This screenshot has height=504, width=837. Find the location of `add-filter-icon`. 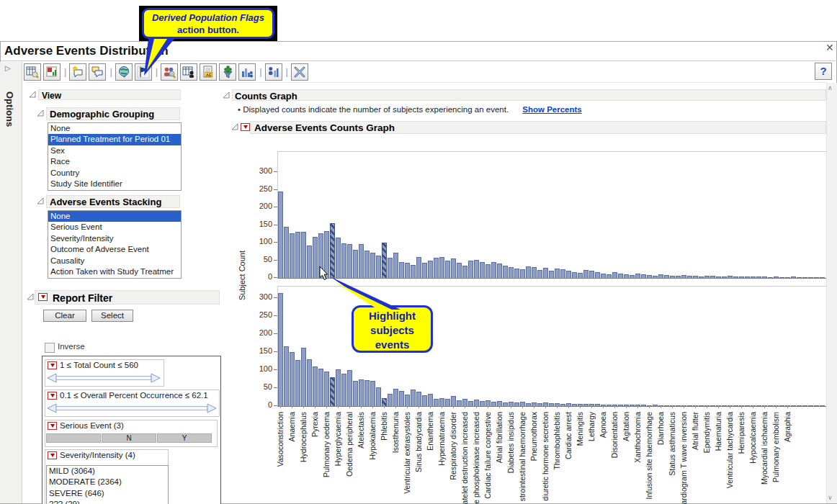

add-filter-icon is located at coordinates (228, 72).